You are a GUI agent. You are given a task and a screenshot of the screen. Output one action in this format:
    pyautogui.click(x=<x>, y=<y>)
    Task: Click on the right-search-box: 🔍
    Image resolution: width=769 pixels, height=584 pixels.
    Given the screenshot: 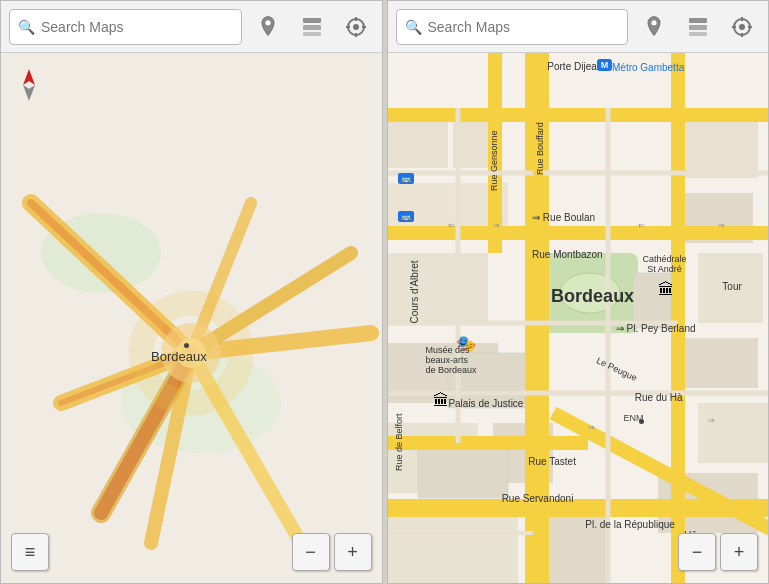 What is the action you would take?
    pyautogui.click(x=512, y=27)
    